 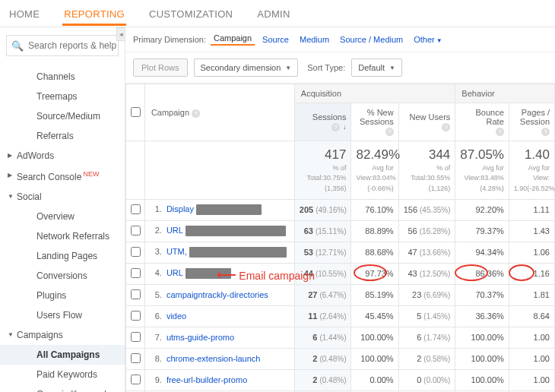 What do you see at coordinates (531, 210) in the screenshot?
I see `cell-pages: 1.11` at bounding box center [531, 210].